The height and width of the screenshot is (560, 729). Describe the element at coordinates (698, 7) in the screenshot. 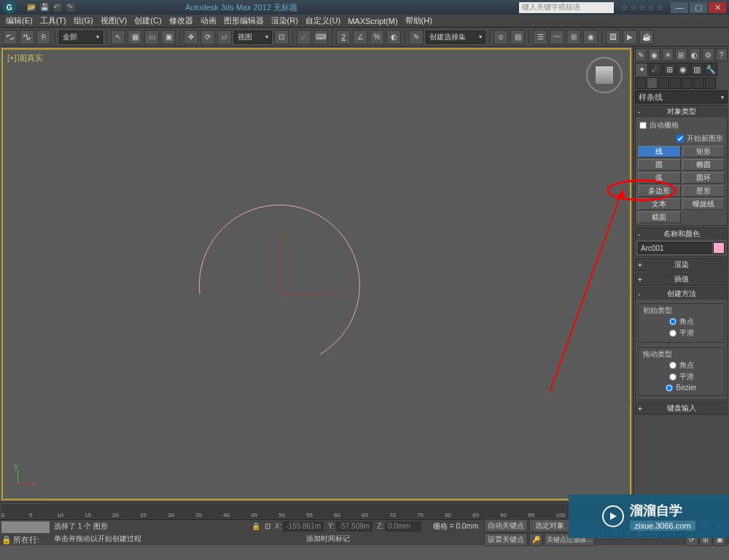

I see `maximize-button: ▢` at that location.